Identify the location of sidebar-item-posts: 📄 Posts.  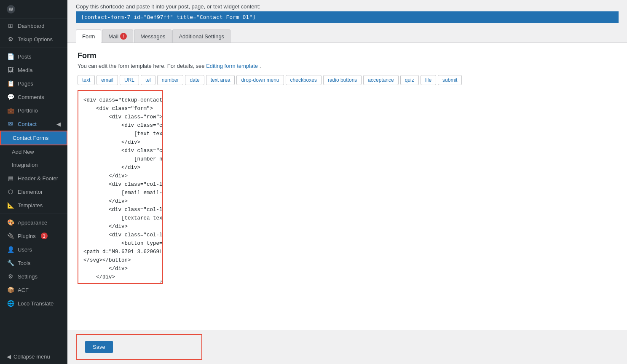
(34, 56).